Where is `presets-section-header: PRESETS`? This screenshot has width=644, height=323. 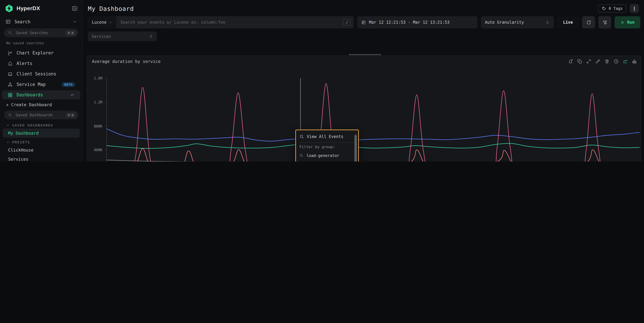 presets-section-header: PRESETS is located at coordinates (41, 142).